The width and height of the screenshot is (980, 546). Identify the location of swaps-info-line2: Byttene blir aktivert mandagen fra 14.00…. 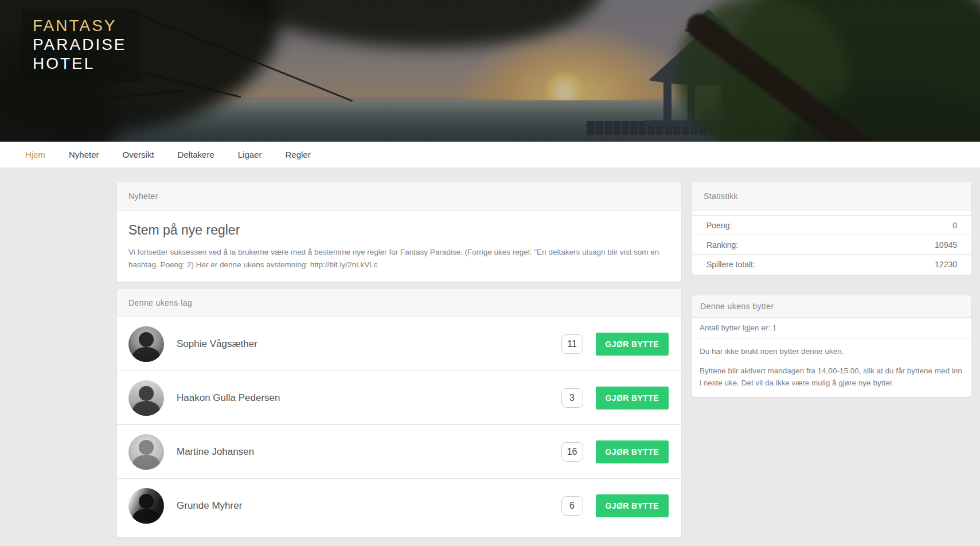
(831, 377).